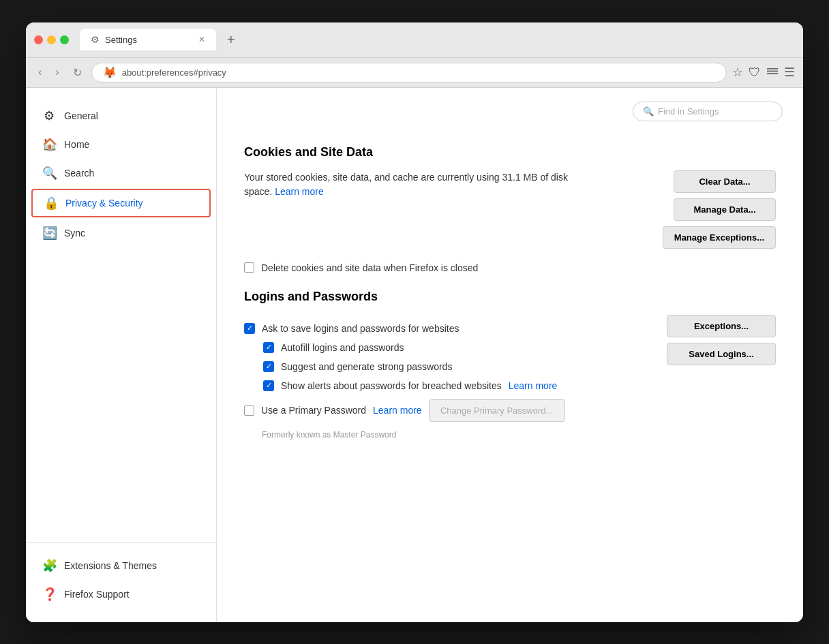 The image size is (829, 644). I want to click on breach-learn-more-link: Learn more, so click(533, 386).